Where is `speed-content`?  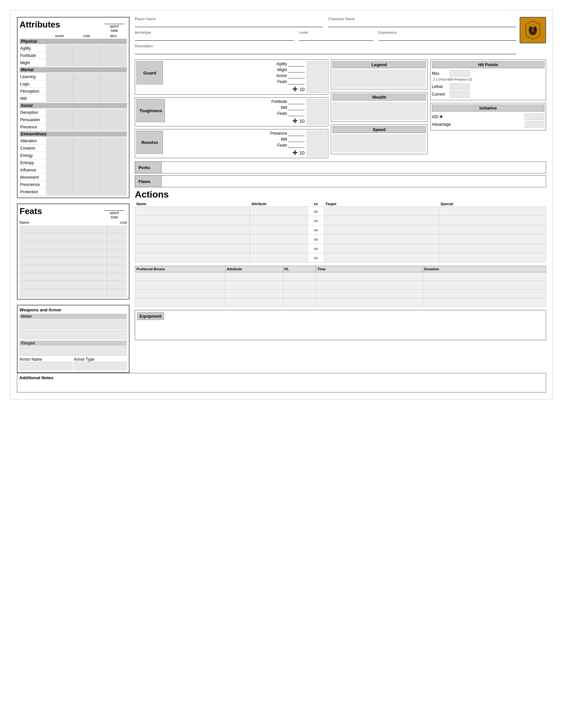
speed-content is located at coordinates (379, 143).